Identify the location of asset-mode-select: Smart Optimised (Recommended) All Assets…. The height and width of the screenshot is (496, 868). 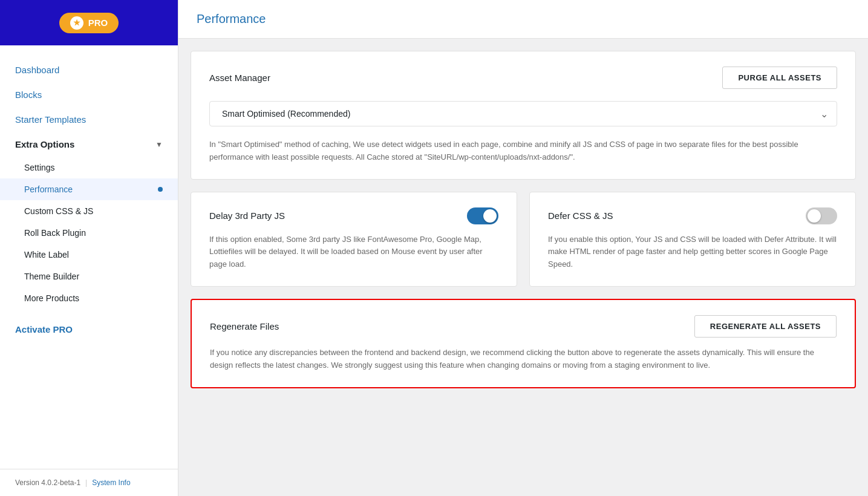
(523, 114).